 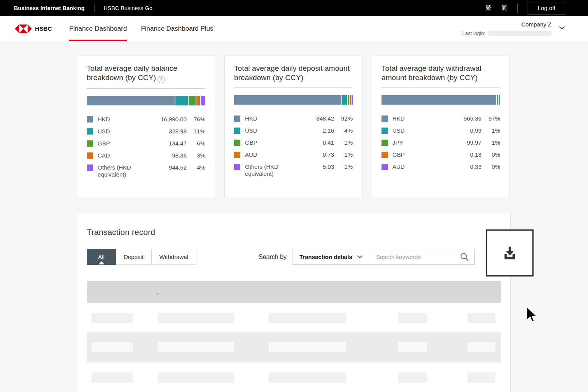 I want to click on legend: HKD565.3697%USD0.991%JPY99.971%GBP0.180%…, so click(x=441, y=143).